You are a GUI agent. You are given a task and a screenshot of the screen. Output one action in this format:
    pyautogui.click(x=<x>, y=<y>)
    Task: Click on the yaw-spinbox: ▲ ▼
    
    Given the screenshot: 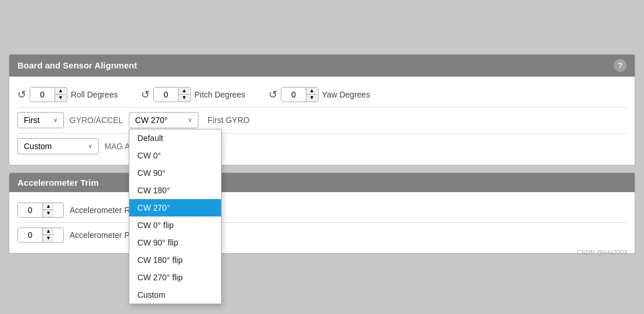 What is the action you would take?
    pyautogui.click(x=299, y=95)
    